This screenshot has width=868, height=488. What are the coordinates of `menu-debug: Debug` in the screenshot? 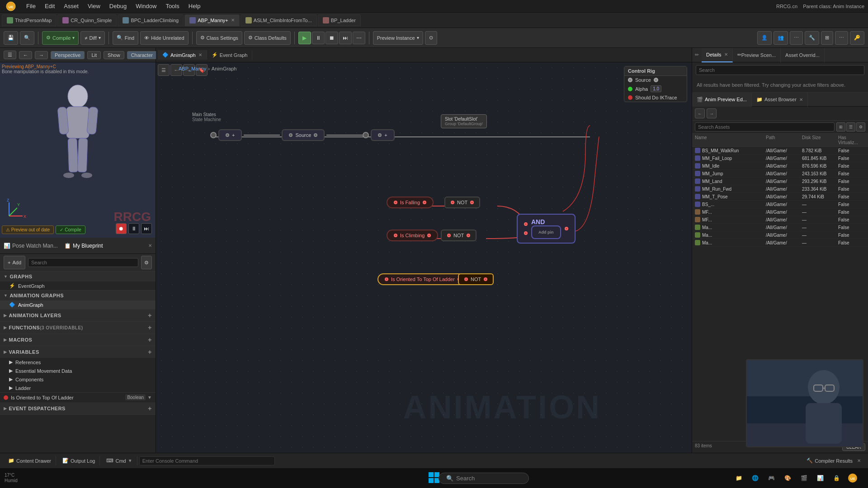 It's located at (118, 6).